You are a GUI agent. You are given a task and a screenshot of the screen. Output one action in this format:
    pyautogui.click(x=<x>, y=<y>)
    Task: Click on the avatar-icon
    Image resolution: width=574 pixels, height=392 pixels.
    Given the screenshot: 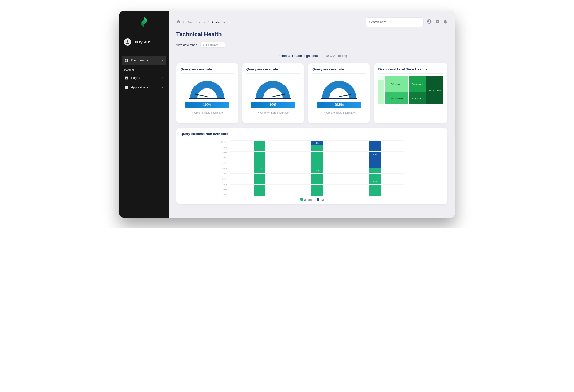 What is the action you would take?
    pyautogui.click(x=128, y=42)
    